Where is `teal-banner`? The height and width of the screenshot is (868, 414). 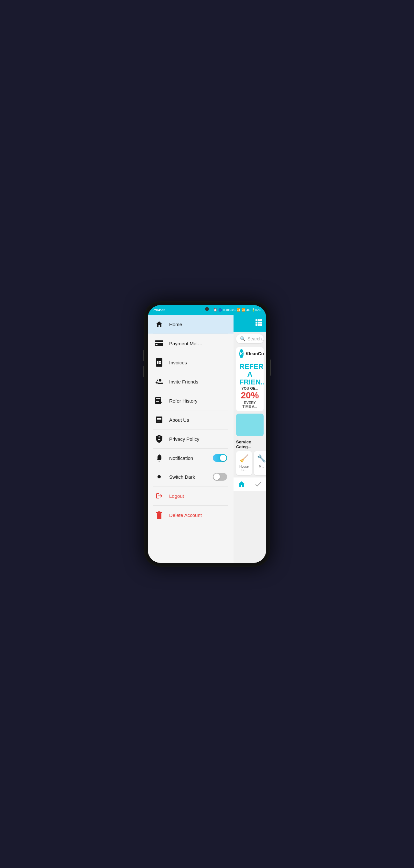 teal-banner is located at coordinates (250, 425).